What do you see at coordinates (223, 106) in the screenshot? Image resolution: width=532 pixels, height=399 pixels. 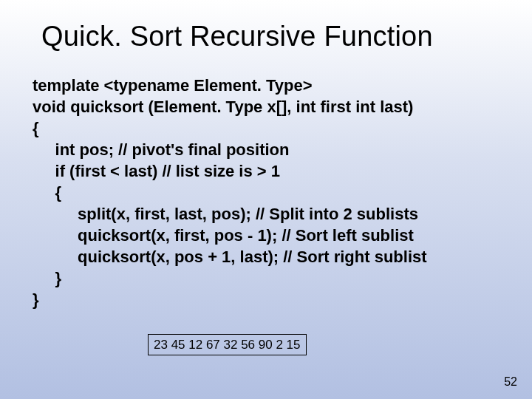 I see `code-line: void quicksort (Element. Type x[], int f…` at bounding box center [223, 106].